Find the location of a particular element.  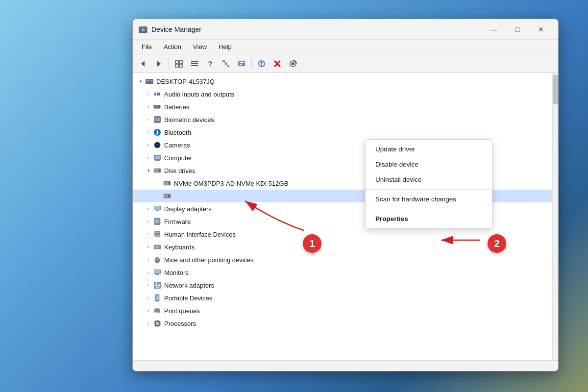

cameras-expand: › is located at coordinates (148, 145).